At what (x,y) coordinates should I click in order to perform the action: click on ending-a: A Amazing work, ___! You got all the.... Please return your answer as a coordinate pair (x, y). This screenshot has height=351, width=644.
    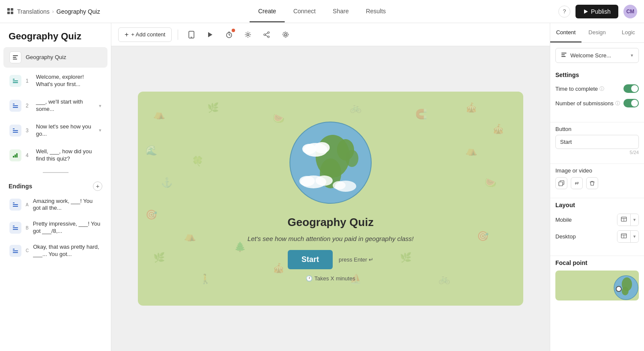
    Looking at the image, I should click on (56, 205).